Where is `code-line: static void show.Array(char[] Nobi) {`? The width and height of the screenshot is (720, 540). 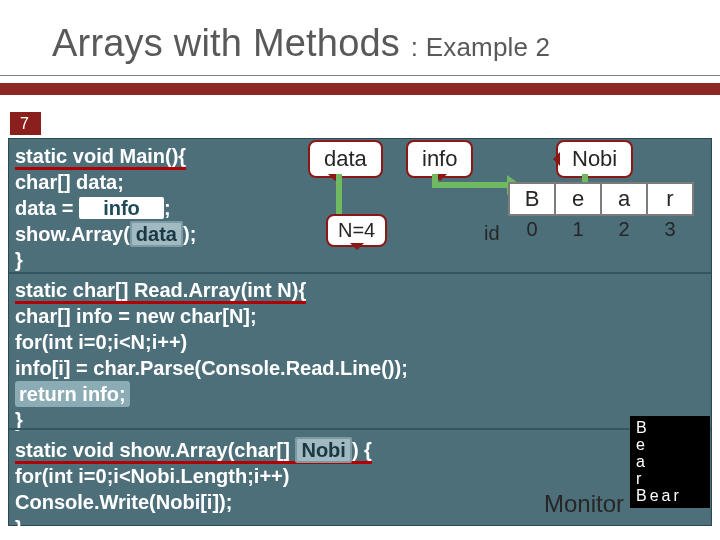
code-line: static void show.Array(char[] Nobi) { is located at coordinates (360, 450).